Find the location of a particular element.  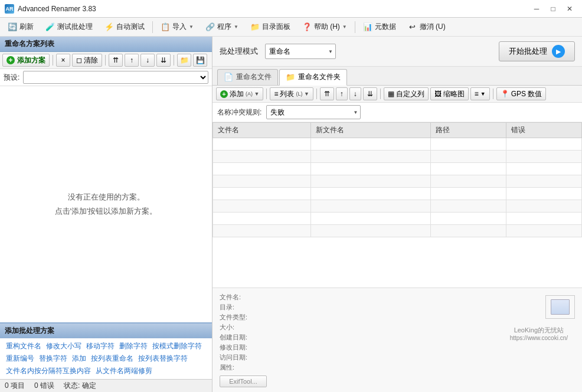

tab-rename-files: 📄 重命名文件 is located at coordinates (248, 77).